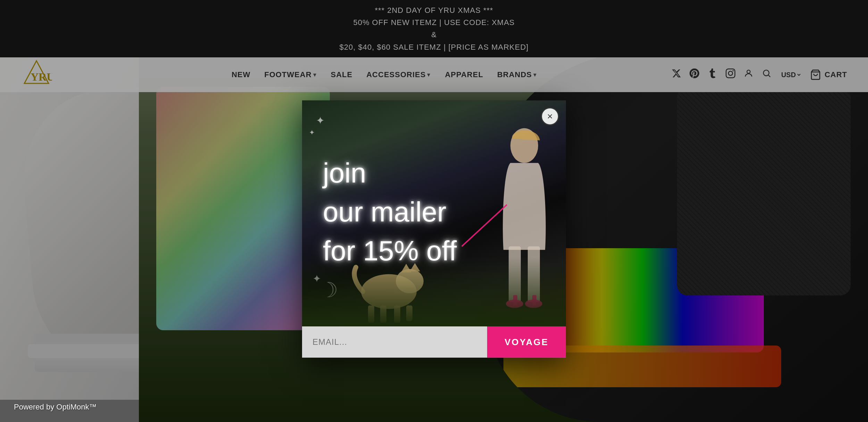  What do you see at coordinates (390, 173) in the screenshot?
I see `modal-headline-join: join` at bounding box center [390, 173].